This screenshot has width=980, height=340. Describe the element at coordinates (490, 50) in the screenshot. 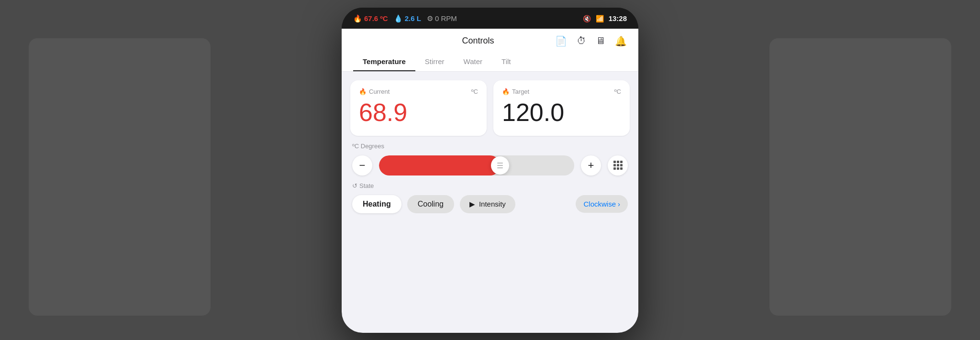

I see `top-bar: Controls 📄 ⏱ 🖥 🔔 Temperature Stirrer Wat…` at that location.